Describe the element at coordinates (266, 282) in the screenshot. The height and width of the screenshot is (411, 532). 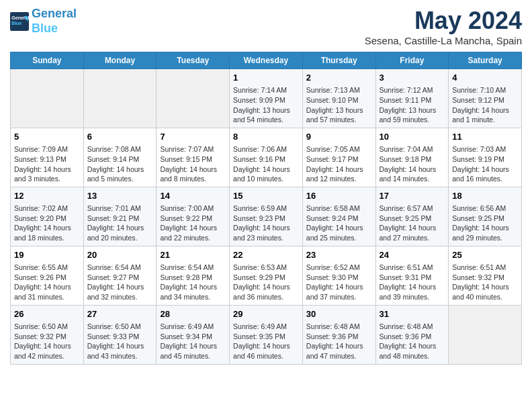
I see `day-info: Sunrise: 6:53 AM Sunset: 9:29 PM Dayligh…` at that location.